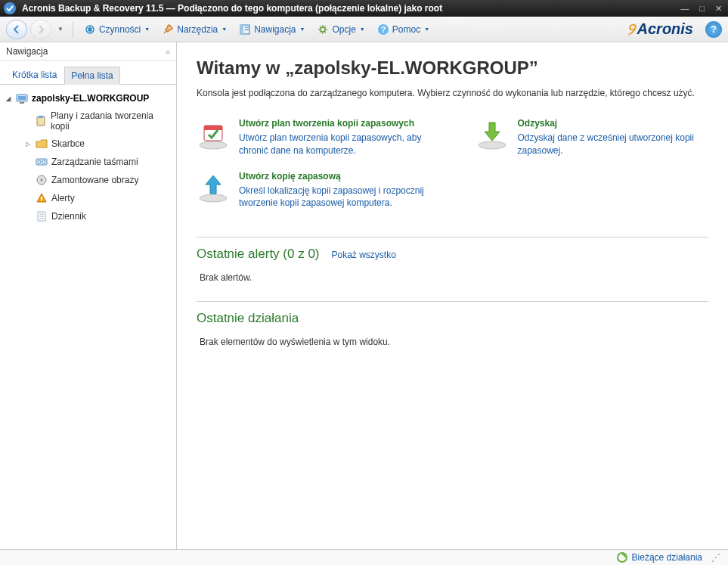  I want to click on section-alerts: Ostatnie alerty (0 z 0) Pokaż wszystko B…, so click(452, 260).